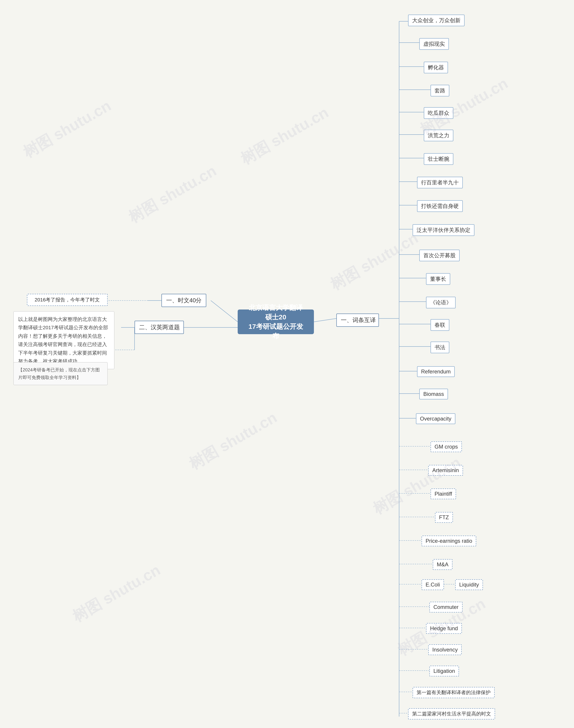  Describe the element at coordinates (436, 20) in the screenshot. I see `leaf-1: 大众创业，万众创新` at that location.